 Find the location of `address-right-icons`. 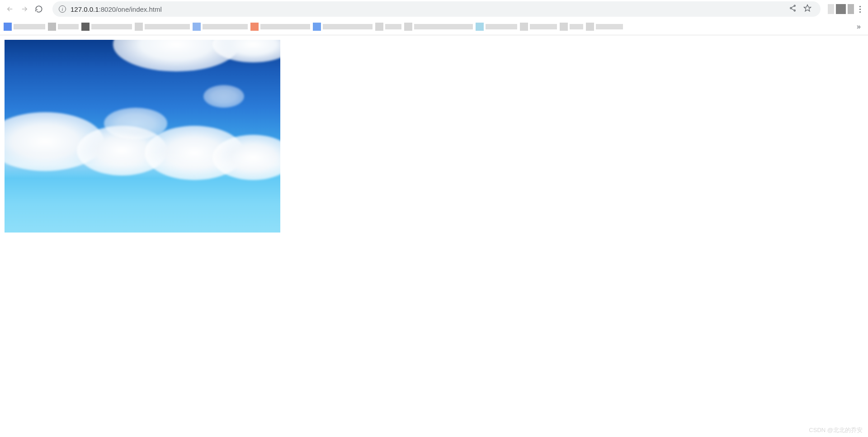

address-right-icons is located at coordinates (800, 9).